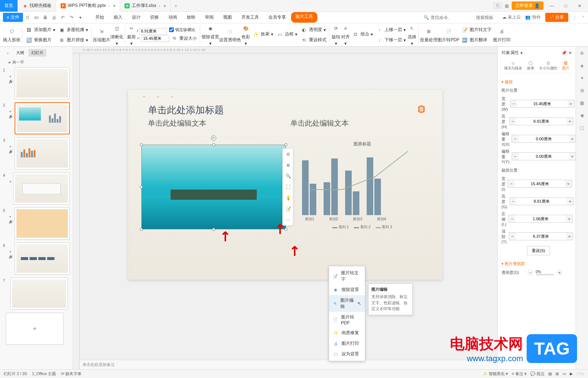  Describe the element at coordinates (214, 187) in the screenshot. I see `selected-image: ⟳` at that location.